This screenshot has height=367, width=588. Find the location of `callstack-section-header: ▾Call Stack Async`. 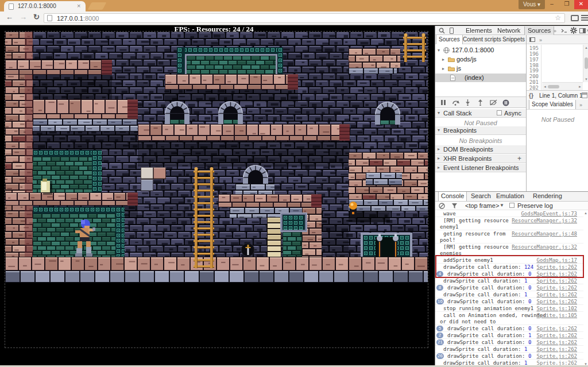

callstack-section-header: ▾Call Stack Async is located at coordinates (481, 114).